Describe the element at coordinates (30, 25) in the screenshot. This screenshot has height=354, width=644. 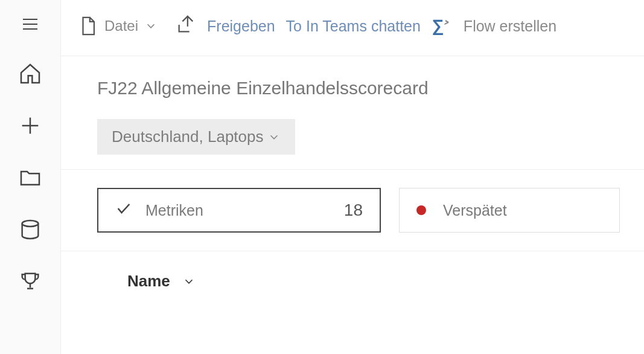
I see `menu-icon` at that location.